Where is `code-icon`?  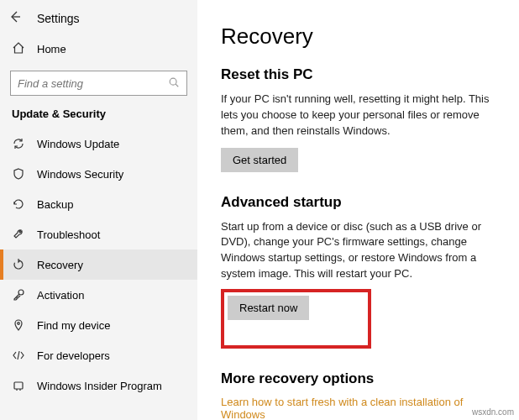 code-icon is located at coordinates (18, 355).